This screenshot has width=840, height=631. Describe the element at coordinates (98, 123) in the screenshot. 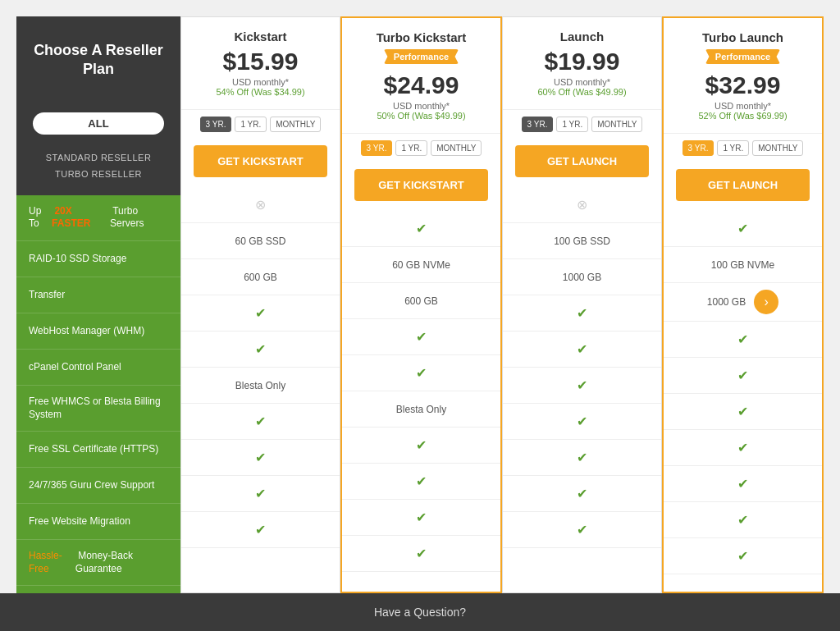

I see `all-filter-button: ALL` at that location.